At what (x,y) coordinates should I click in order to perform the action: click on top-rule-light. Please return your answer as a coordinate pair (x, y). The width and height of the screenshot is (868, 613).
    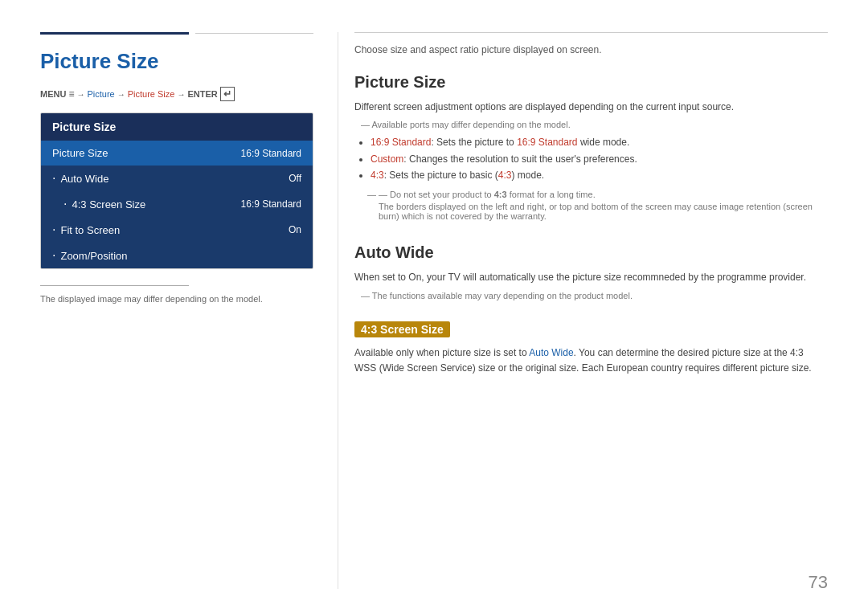
    Looking at the image, I should click on (254, 34).